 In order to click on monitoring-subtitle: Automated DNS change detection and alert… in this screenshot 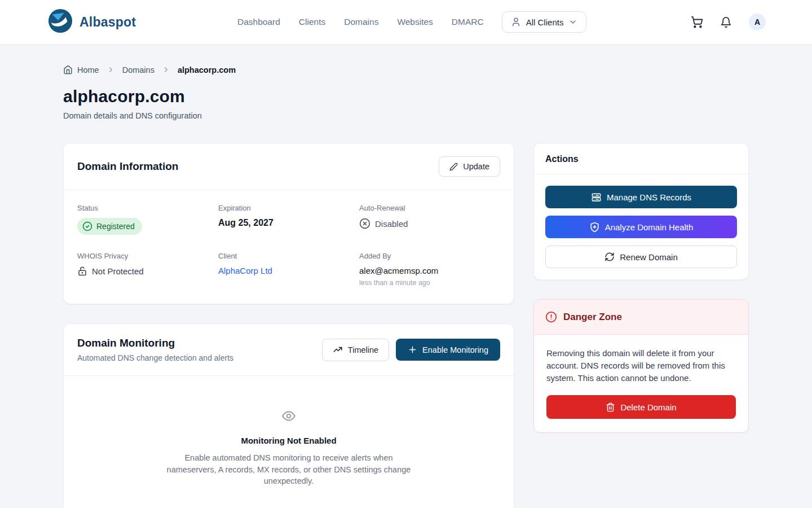, I will do `click(156, 358)`.